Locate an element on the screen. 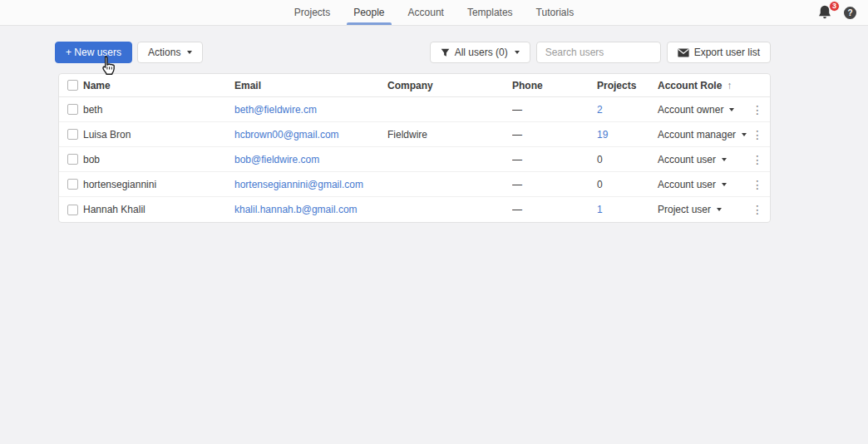 This screenshot has width=868, height=444. user-company: Fieldwire is located at coordinates (450, 135).